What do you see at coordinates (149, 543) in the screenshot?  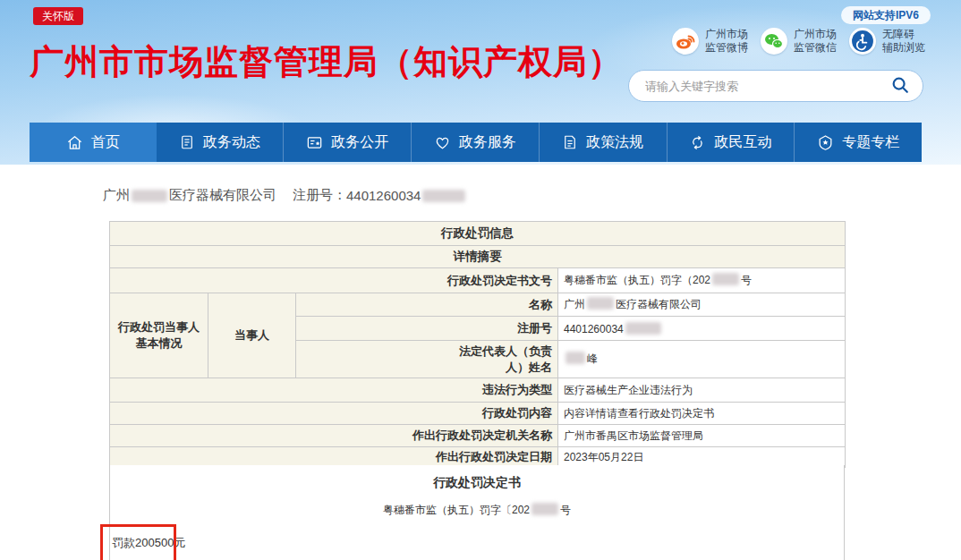 I see `fine-amount-text: 罚款200500元` at bounding box center [149, 543].